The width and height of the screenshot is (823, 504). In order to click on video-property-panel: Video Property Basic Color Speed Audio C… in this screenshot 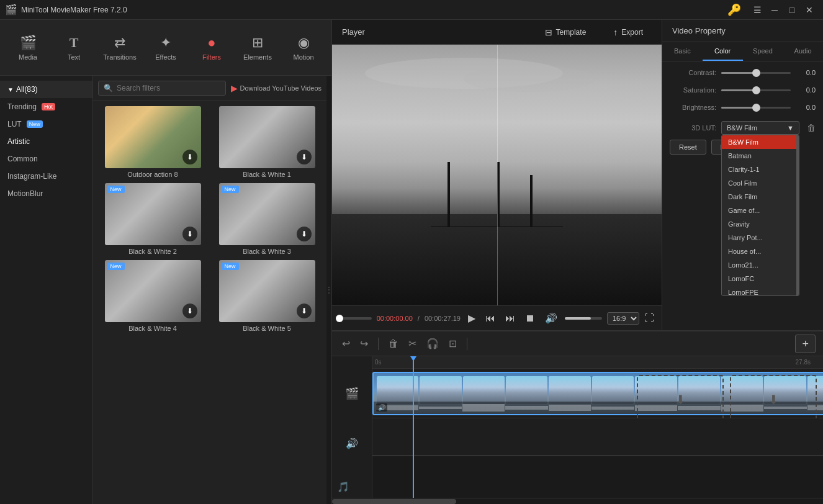, I will do `click(742, 175)`.